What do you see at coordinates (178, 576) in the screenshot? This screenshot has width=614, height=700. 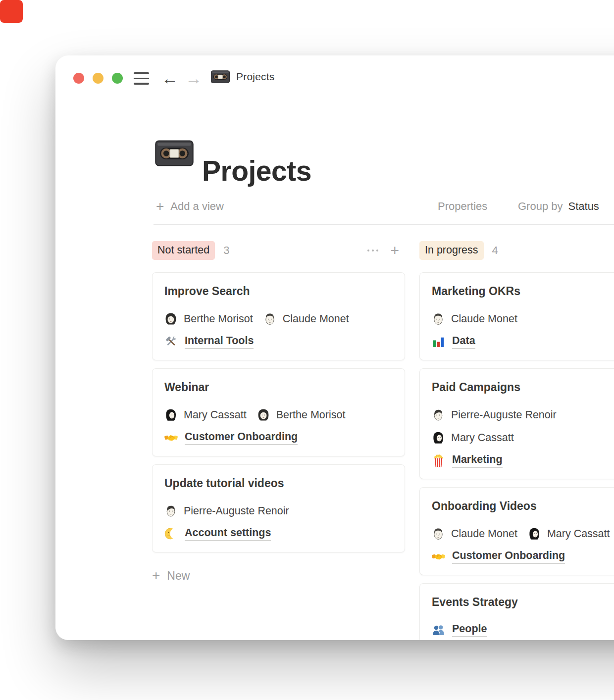 I see `new-card-label: New` at bounding box center [178, 576].